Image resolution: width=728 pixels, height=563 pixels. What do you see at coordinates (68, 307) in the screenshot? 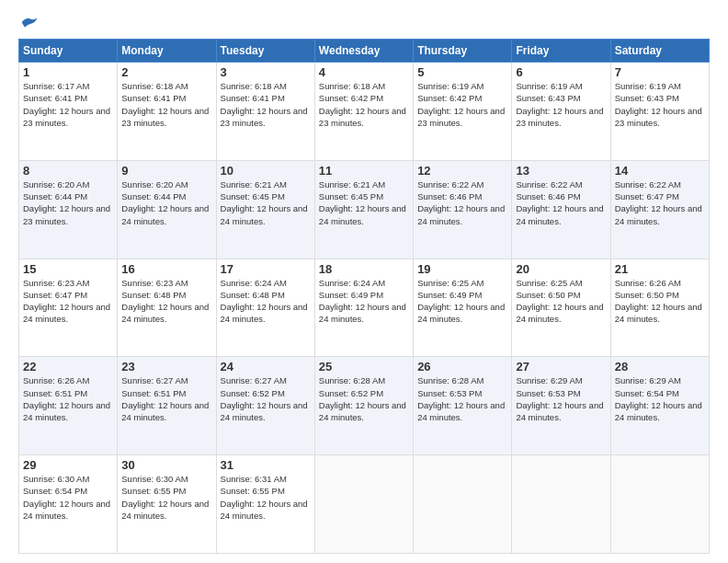
I see `calendar-cell: 15Sunrise: 6:23 AMSunset: 6:47 PMDayligh…` at bounding box center [68, 307].